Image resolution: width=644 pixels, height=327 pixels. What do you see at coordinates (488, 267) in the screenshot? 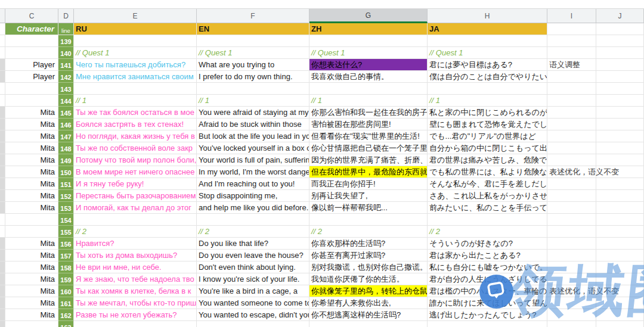
I see `ja-cell: 私にも自分にも嘘をつかないで。` at bounding box center [488, 267].